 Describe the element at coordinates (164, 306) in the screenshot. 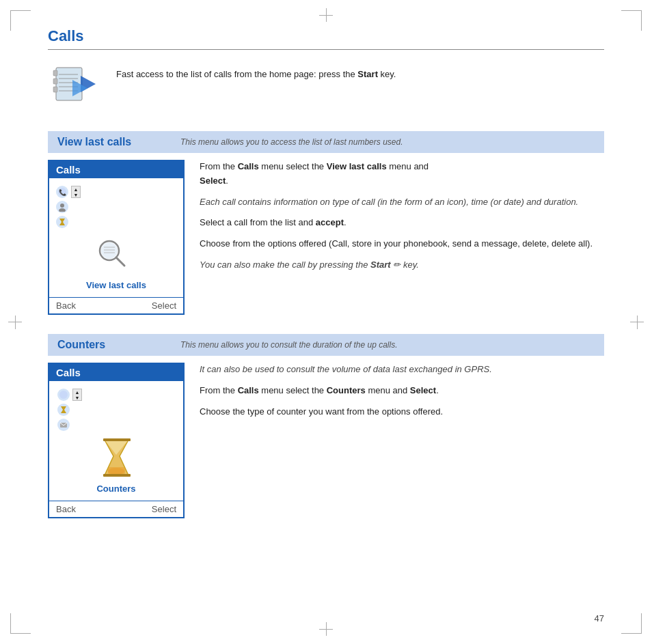

I see `vlc-select-btn: Select` at that location.